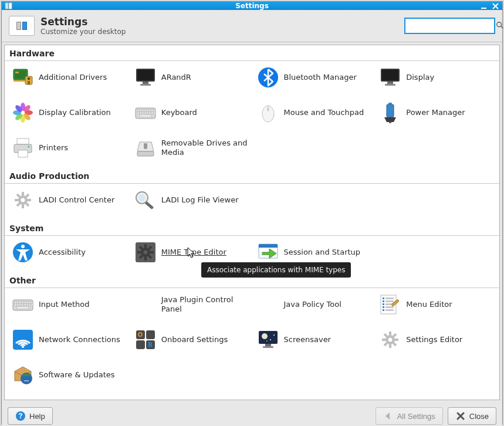 The height and width of the screenshot is (426, 504). What do you see at coordinates (252, 6) in the screenshot?
I see `titlebar: Settings` at bounding box center [252, 6].